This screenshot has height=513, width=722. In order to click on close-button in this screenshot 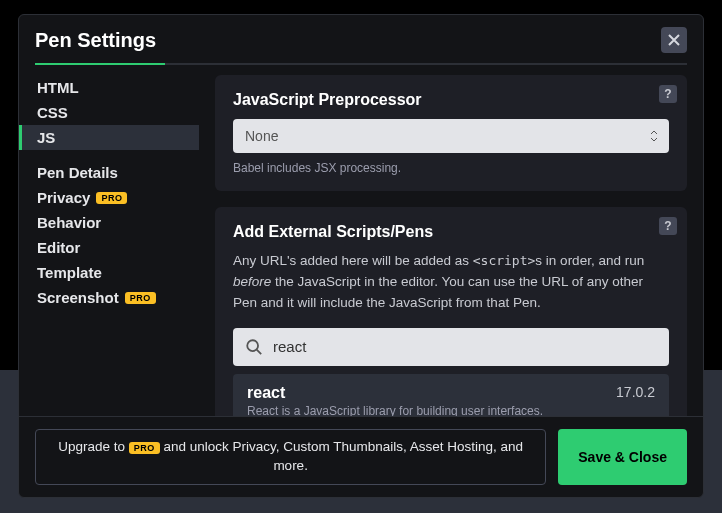, I will do `click(674, 40)`.